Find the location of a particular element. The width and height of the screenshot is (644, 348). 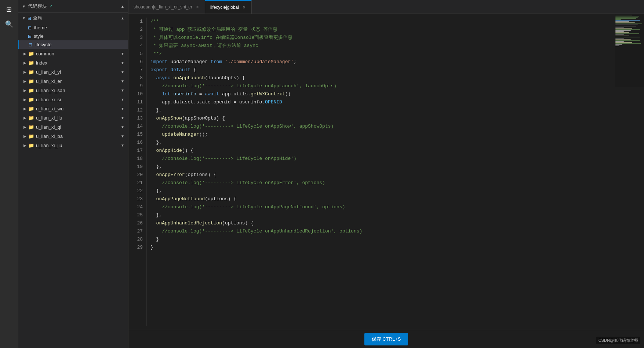

code-line: onAppPageNotFound(options) { is located at coordinates (393, 199).